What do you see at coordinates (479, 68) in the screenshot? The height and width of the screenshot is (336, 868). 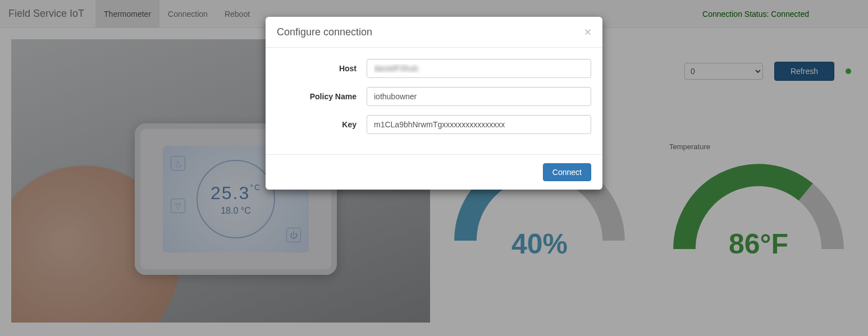 I see `host-input` at bounding box center [479, 68].